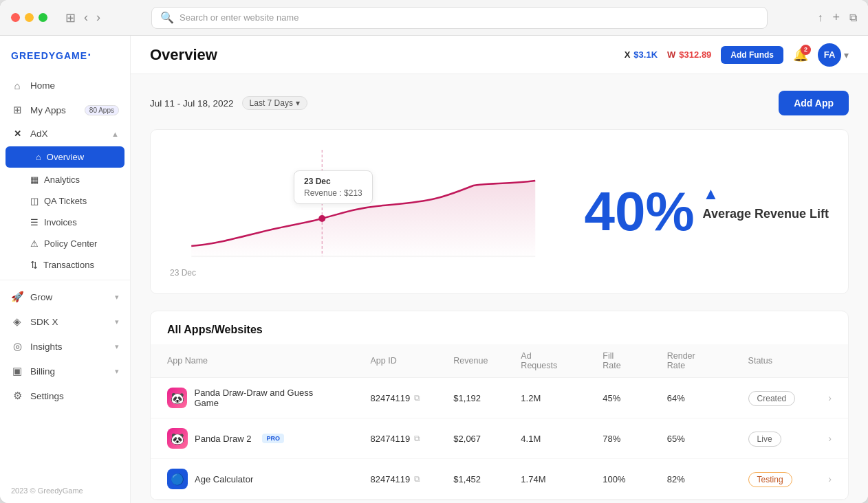 The width and height of the screenshot is (868, 503). What do you see at coordinates (223, 438) in the screenshot?
I see `app-name-text-1: Panda Draw 2` at bounding box center [223, 438].